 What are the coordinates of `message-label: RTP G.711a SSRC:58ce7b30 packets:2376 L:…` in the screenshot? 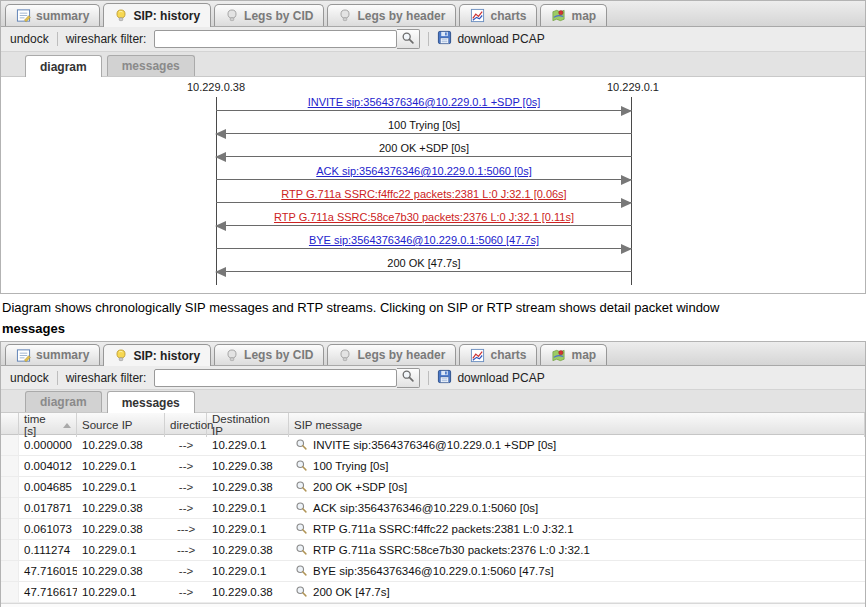 It's located at (424, 218).